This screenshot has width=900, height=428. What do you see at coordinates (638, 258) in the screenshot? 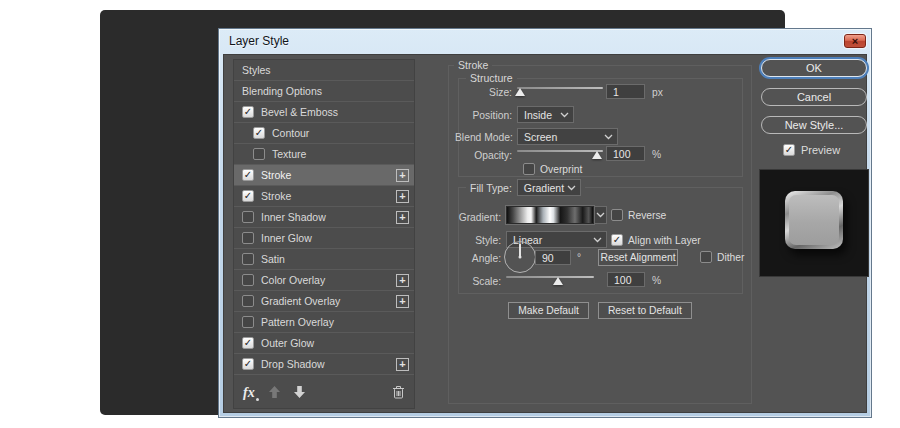
I see `reset-alignment-button: Reset Alignment` at bounding box center [638, 258].